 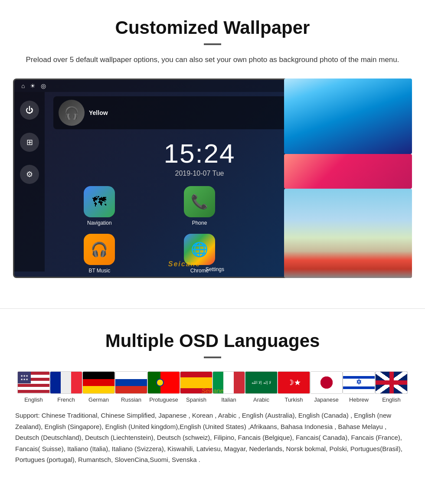 What do you see at coordinates (212, 341) in the screenshot?
I see `languages-title: Multiple OSD Languages` at bounding box center [212, 341].